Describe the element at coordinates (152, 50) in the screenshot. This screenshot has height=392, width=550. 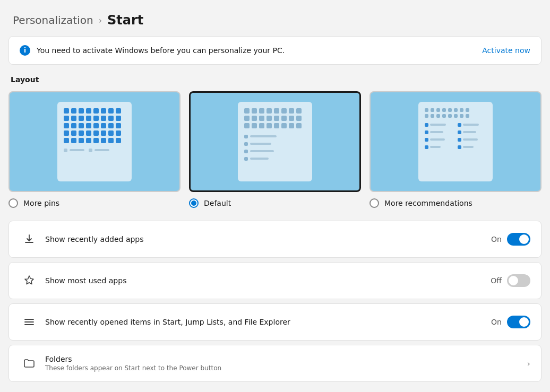
I see `banner-left: i You need to activate Windows before yo…` at that location.